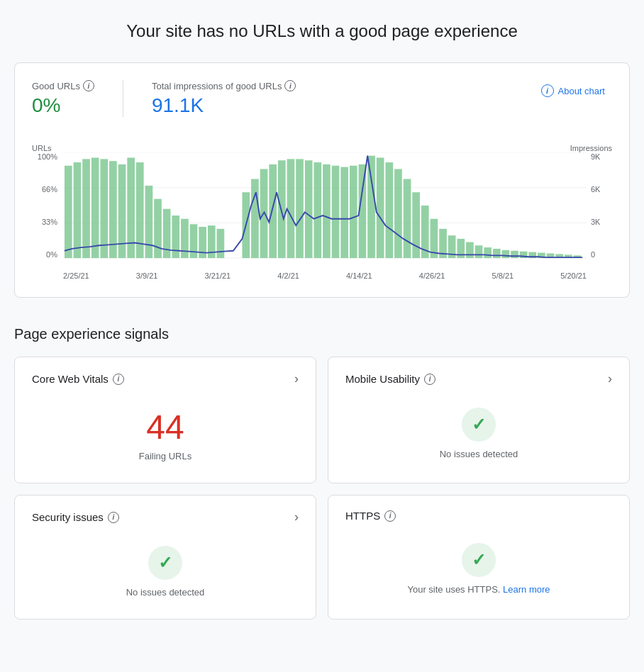 The width and height of the screenshot is (644, 672). Describe the element at coordinates (479, 557) in the screenshot. I see `https-card: HTTPS i ✓ Your site uses HTTPS. Learn mo…` at that location.